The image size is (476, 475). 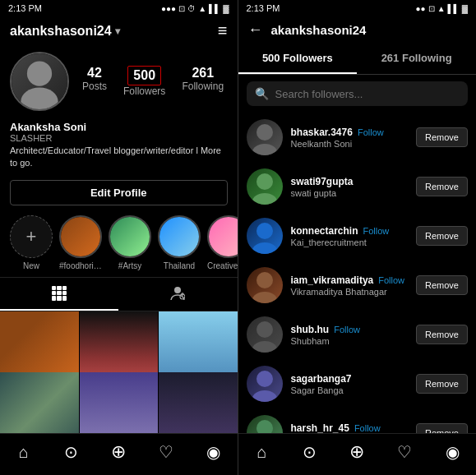 I want to click on followers-stat: 500 Followers, so click(x=145, y=81).